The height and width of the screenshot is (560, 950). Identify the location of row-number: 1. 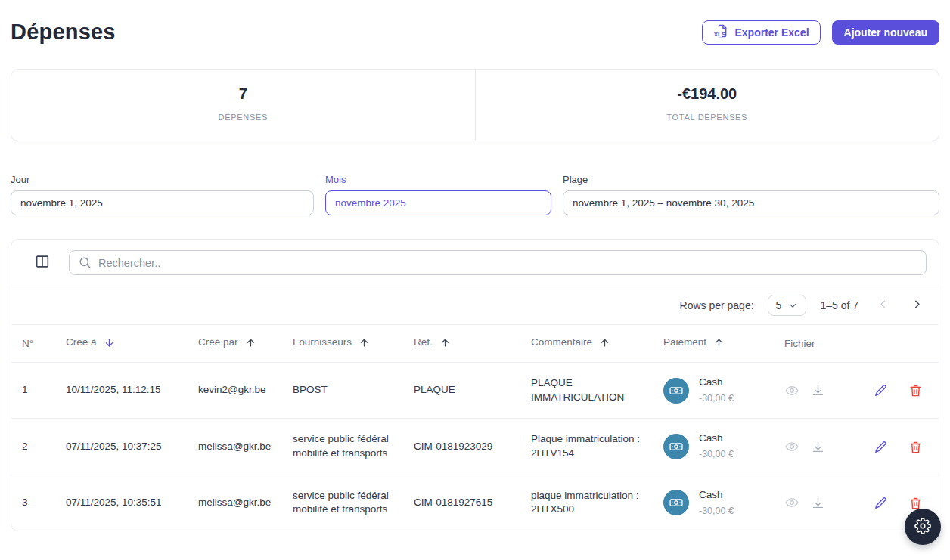
(33, 391).